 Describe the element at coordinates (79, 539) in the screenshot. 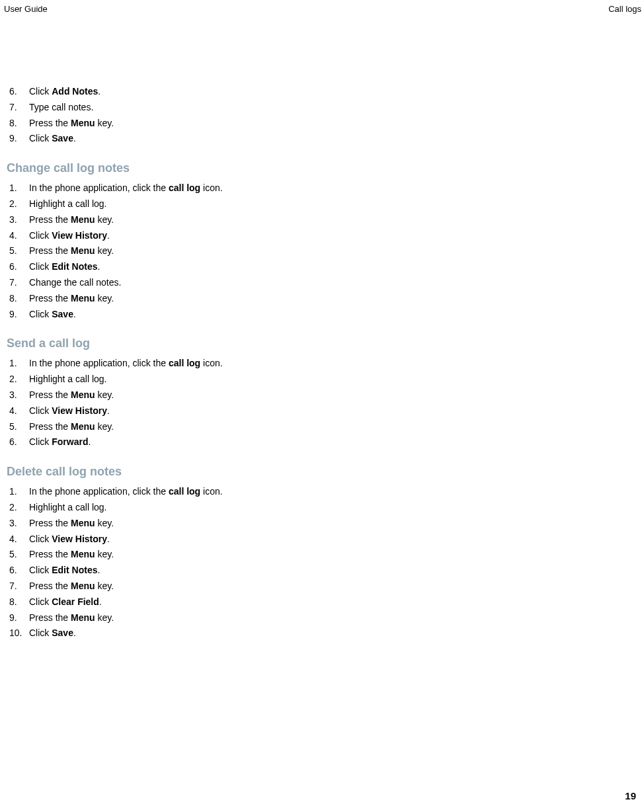

I see `bold-text: View History` at that location.